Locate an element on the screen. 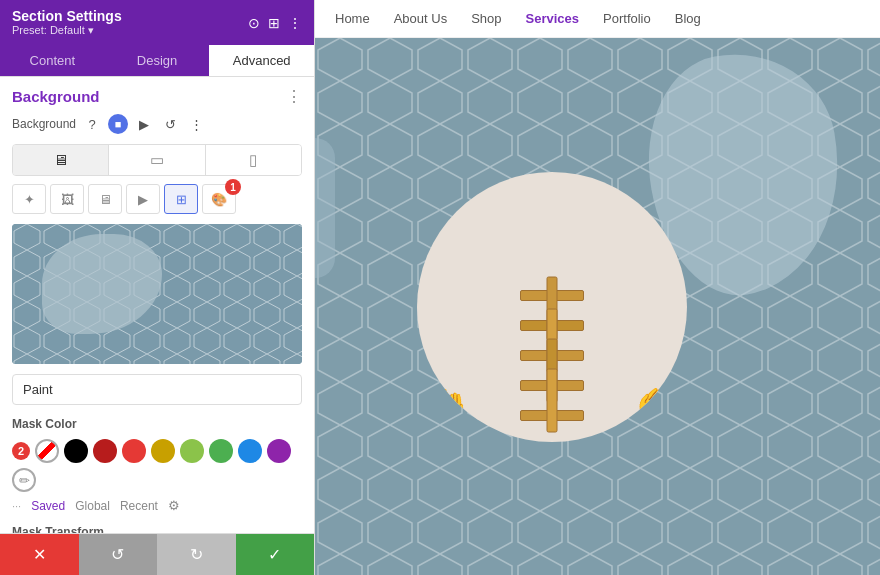 The height and width of the screenshot is (575, 880). bg-type-pattern: ⊞ is located at coordinates (181, 199).